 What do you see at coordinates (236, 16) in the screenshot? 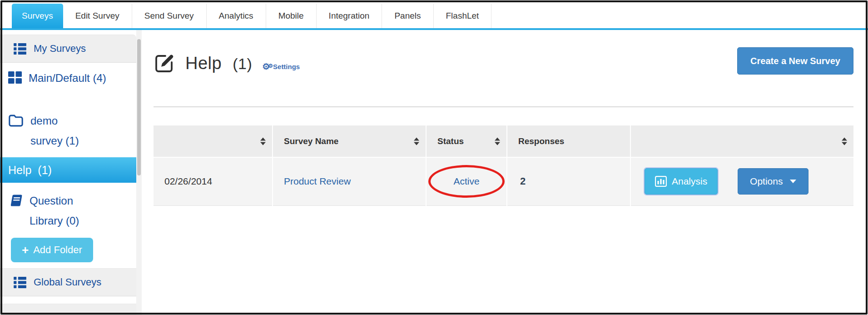
I see `tab-analytics: Analytics` at bounding box center [236, 16].